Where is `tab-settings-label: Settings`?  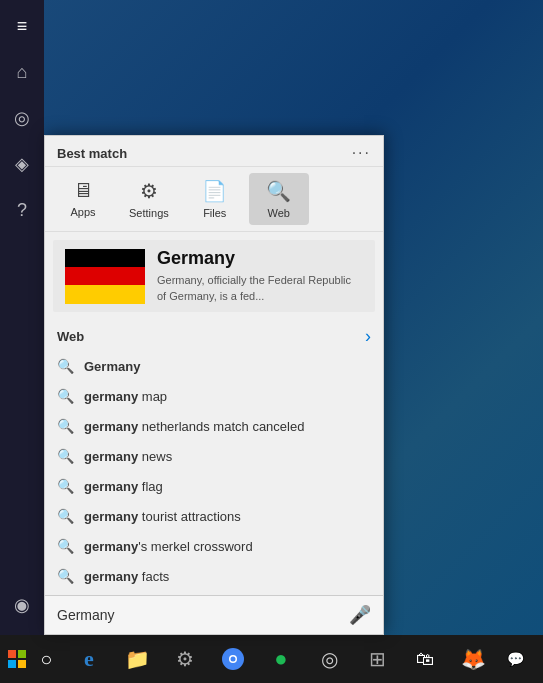
tab-settings-label: Settings is located at coordinates (149, 213).